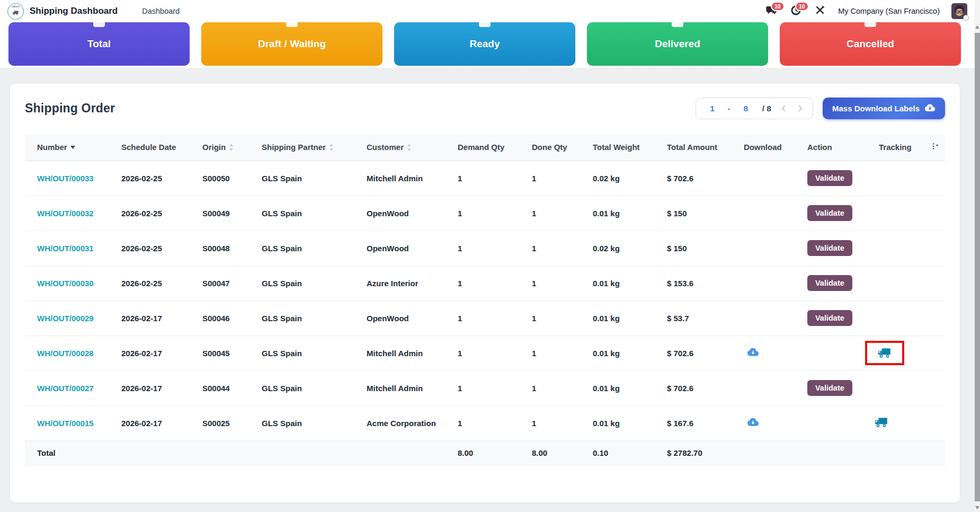 The image size is (980, 512). What do you see at coordinates (959, 11) in the screenshot?
I see `user-avatar` at bounding box center [959, 11].